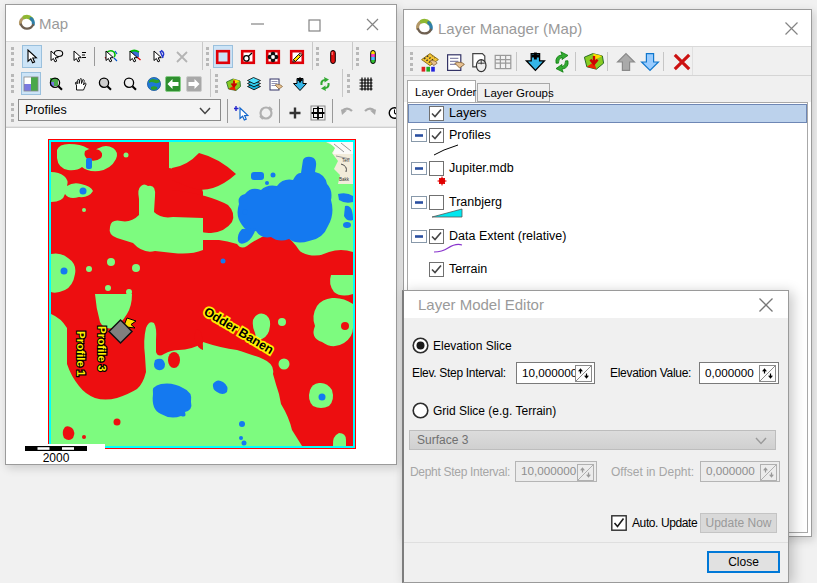 The height and width of the screenshot is (583, 817). What do you see at coordinates (344, 180) in the screenshot?
I see `svg-text: Bakk` at bounding box center [344, 180].